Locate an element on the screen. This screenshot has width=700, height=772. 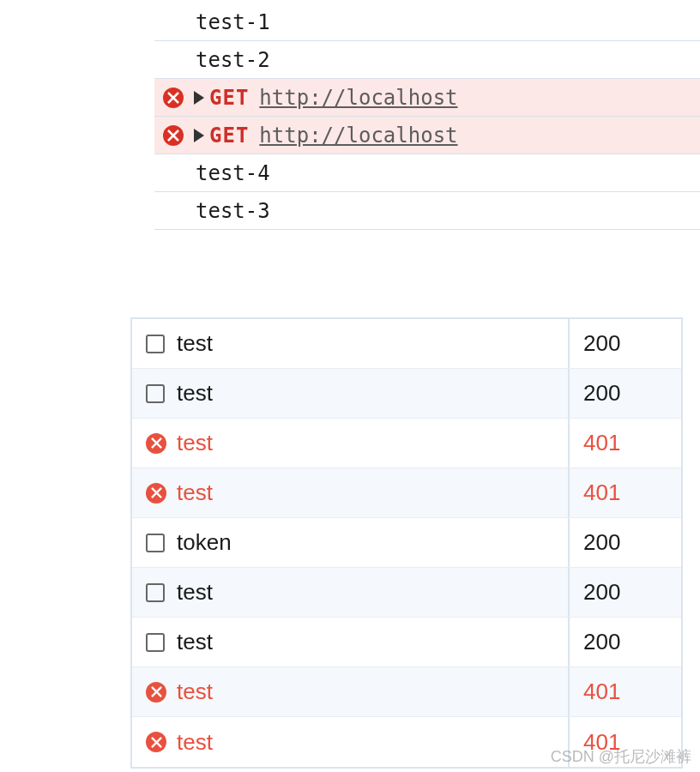
log-text: test-4 is located at coordinates (233, 173).